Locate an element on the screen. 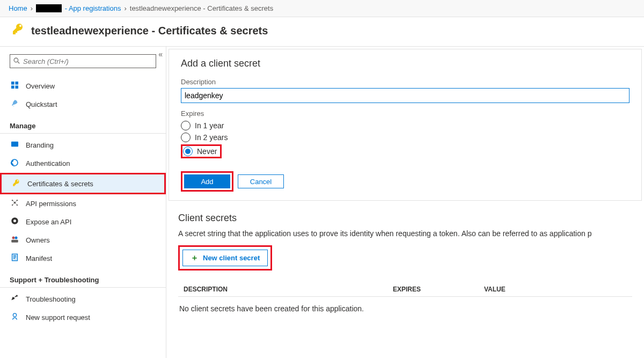  new-client-secret-button: ＋ New client secret is located at coordinates (225, 258).